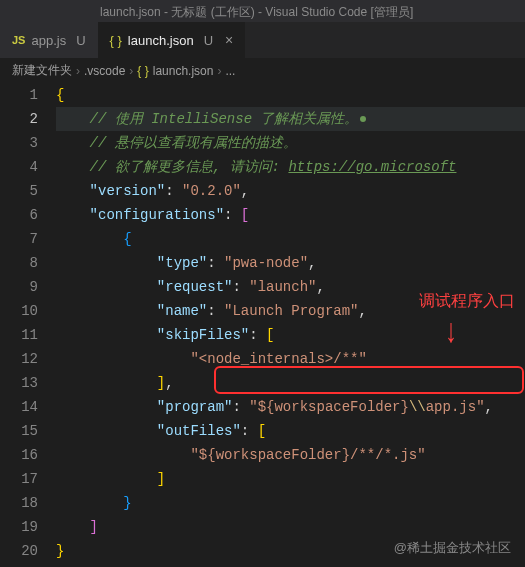 This screenshot has height=567, width=525. Describe the element at coordinates (452, 548) in the screenshot. I see `watermark: @稀土掘金技术社区` at that location.